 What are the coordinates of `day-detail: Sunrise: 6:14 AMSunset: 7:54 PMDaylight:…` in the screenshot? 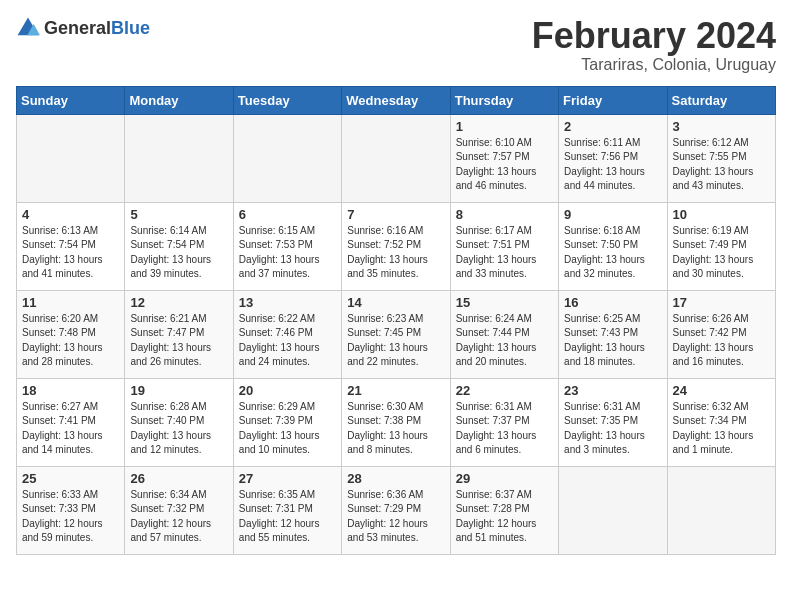 It's located at (178, 253).